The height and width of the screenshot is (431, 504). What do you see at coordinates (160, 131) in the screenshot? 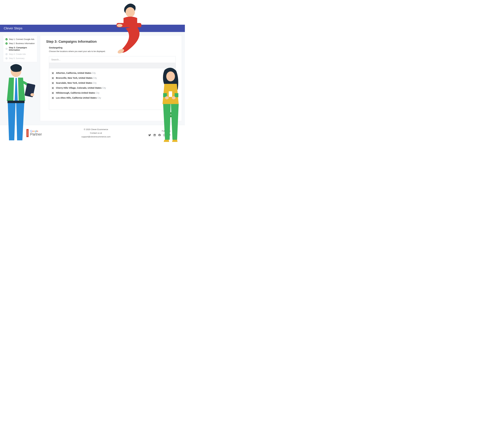
I see `follow-label: Follow us:` at bounding box center [160, 131].